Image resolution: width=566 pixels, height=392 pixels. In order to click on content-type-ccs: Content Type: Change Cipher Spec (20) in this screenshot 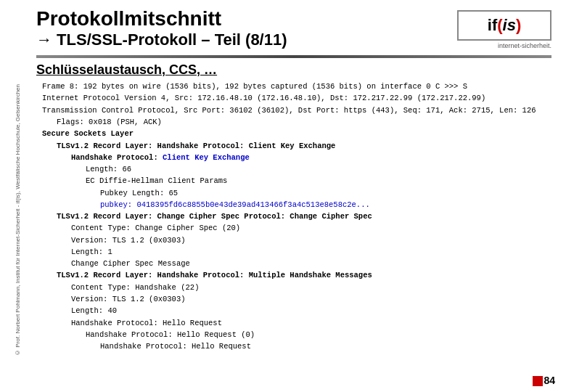, I will do `click(297, 228)`.